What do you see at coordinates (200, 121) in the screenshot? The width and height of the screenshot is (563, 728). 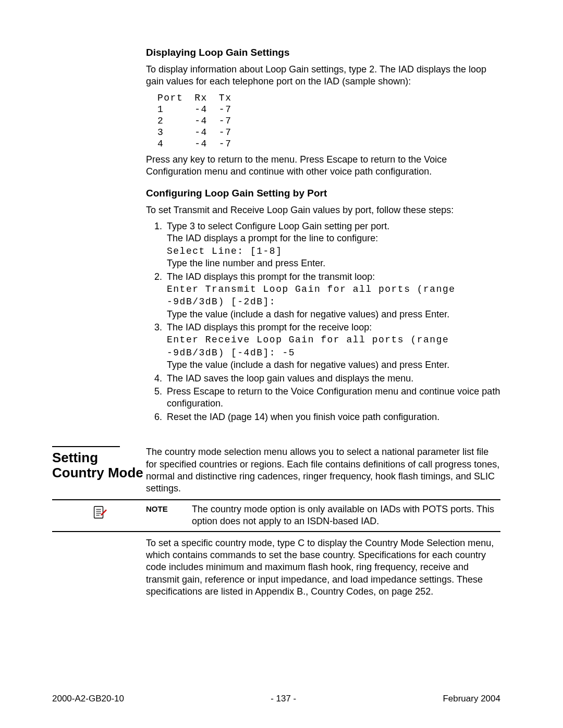 I see `table-row: 2-4-7` at bounding box center [200, 121].